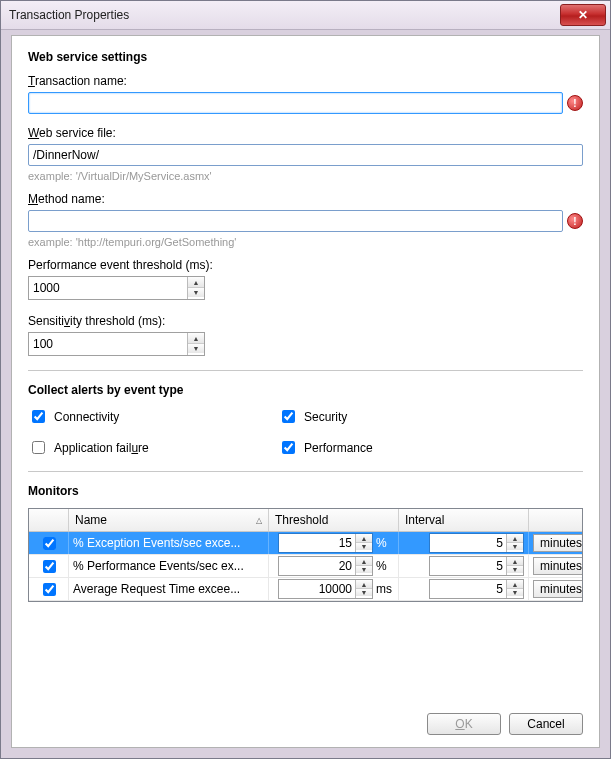 The height and width of the screenshot is (759, 611). Describe the element at coordinates (334, 520) in the screenshot. I see `col-threshold: Threshold` at that location.